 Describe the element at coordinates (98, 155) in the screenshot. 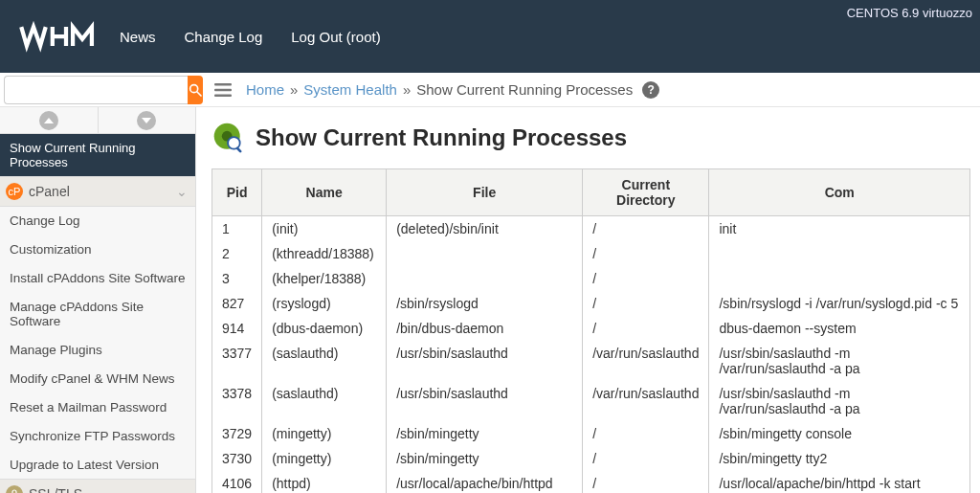

I see `sidebar-active-item: Show Current Running Processes` at that location.